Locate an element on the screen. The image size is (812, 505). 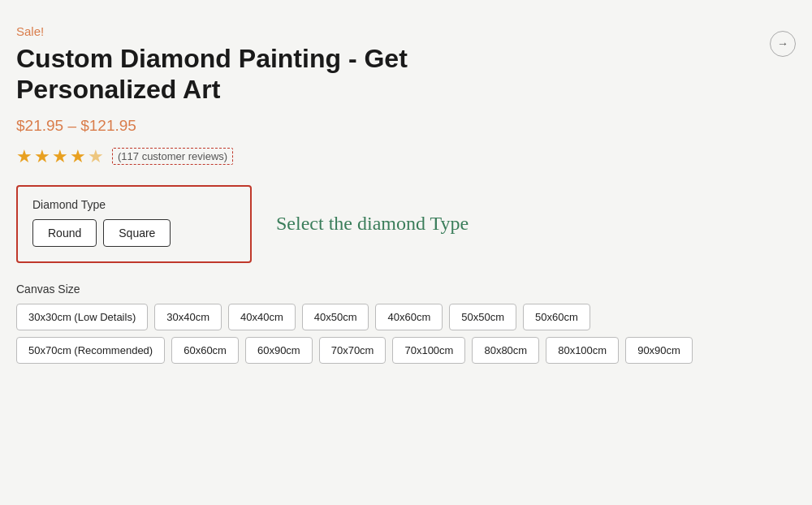
canvas-size-label: Canvas Size is located at coordinates (406, 289).